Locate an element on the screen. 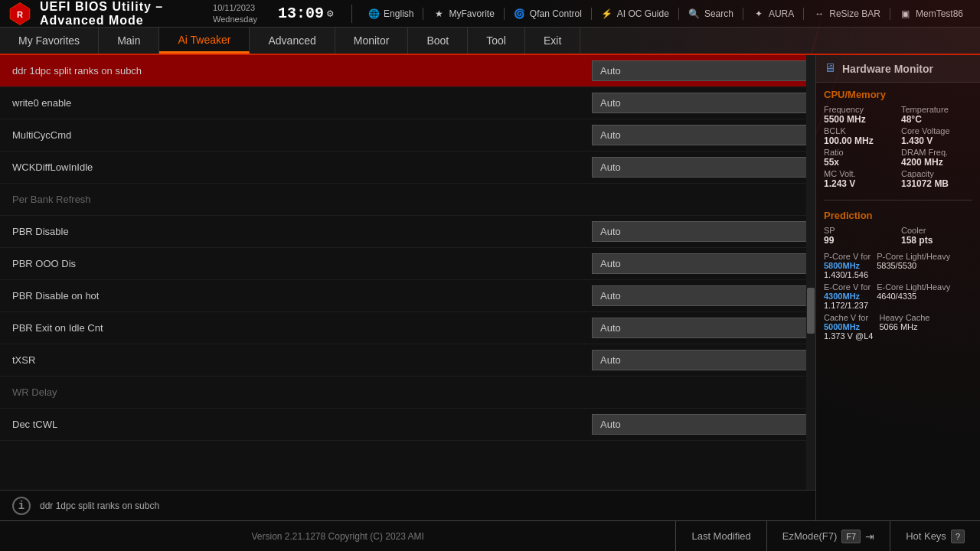 The width and height of the screenshot is (980, 551). fan-icon: 🌀 is located at coordinates (520, 14).